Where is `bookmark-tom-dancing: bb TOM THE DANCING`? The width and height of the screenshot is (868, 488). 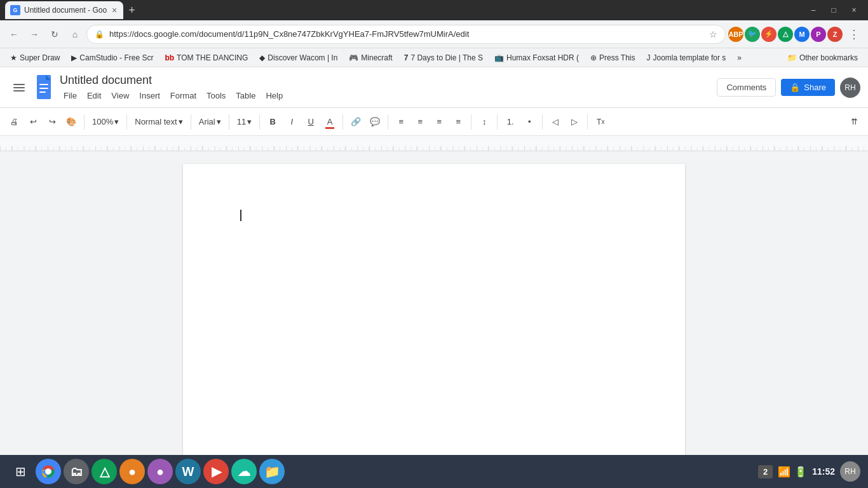
bookmark-tom-dancing: bb TOM THE DANCING is located at coordinates (206, 58).